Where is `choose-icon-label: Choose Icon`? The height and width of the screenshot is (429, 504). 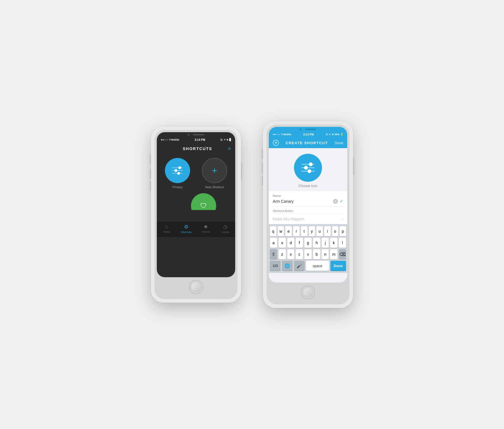 choose-icon-label: Choose Icon is located at coordinates (308, 186).